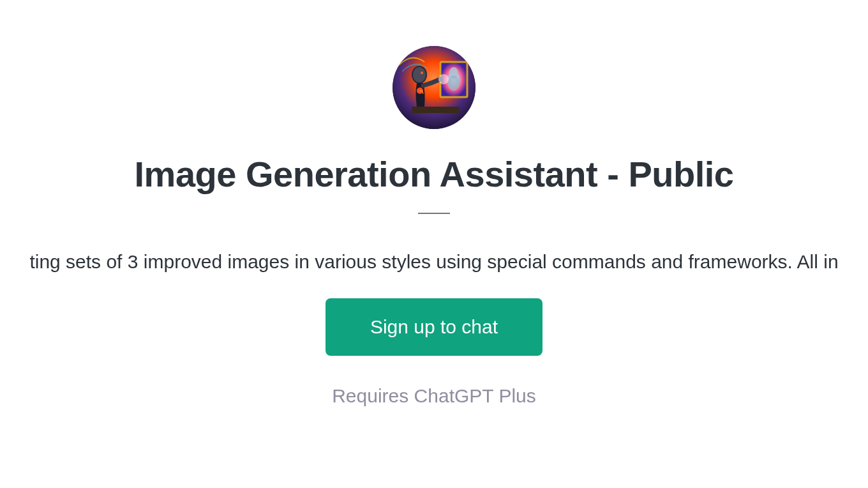  What do you see at coordinates (434, 174) in the screenshot?
I see `page-title: Image Generation Assistant - Public` at bounding box center [434, 174].